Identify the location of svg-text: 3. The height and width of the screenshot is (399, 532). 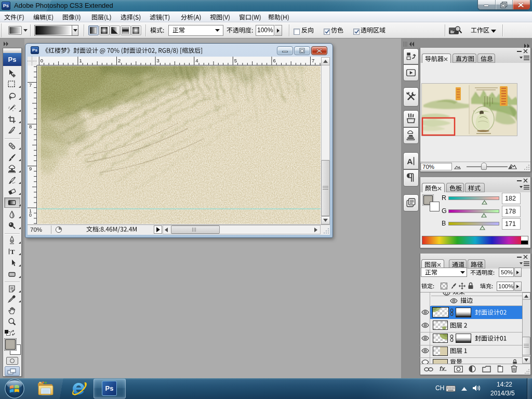
(158, 60).